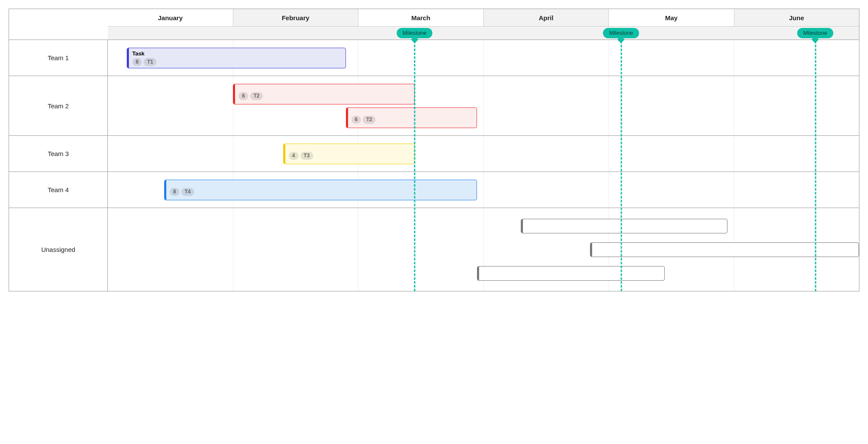 The width and height of the screenshot is (868, 444). What do you see at coordinates (58, 154) in the screenshot?
I see `lane-label: Team 3` at bounding box center [58, 154].